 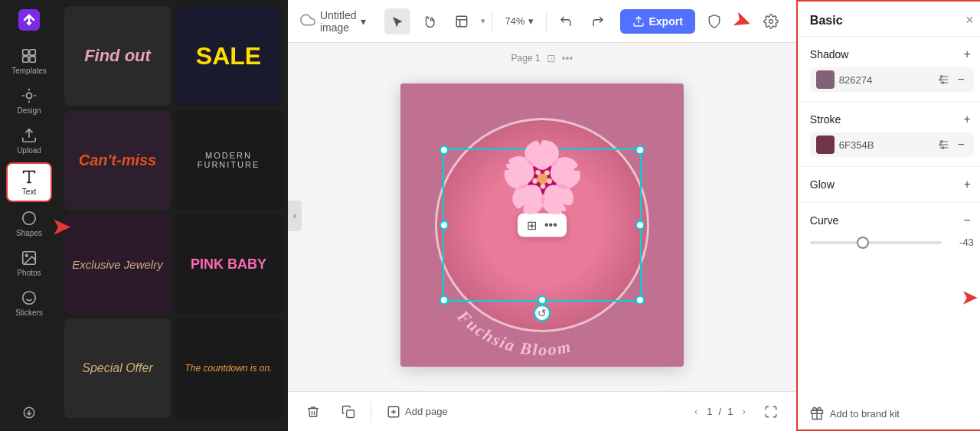 I want to click on delete-btn, so click(x=313, y=412).